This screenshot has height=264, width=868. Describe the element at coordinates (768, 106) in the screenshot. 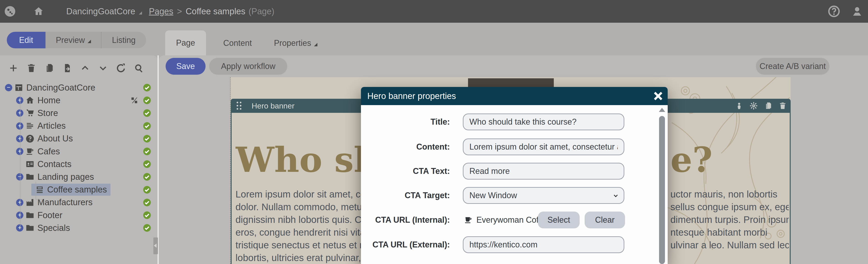

I see `widget-duplicate-button` at that location.